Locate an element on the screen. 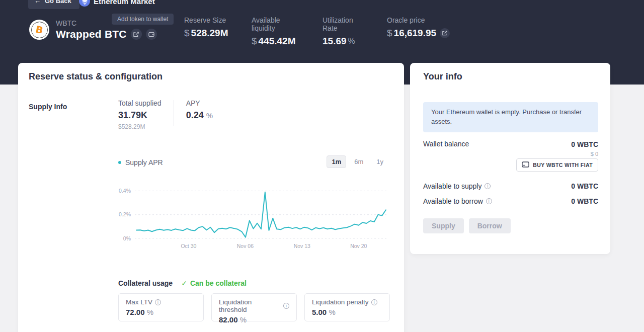 This screenshot has height=332, width=644. liquidation-penalty-value: 5.00 is located at coordinates (319, 312).